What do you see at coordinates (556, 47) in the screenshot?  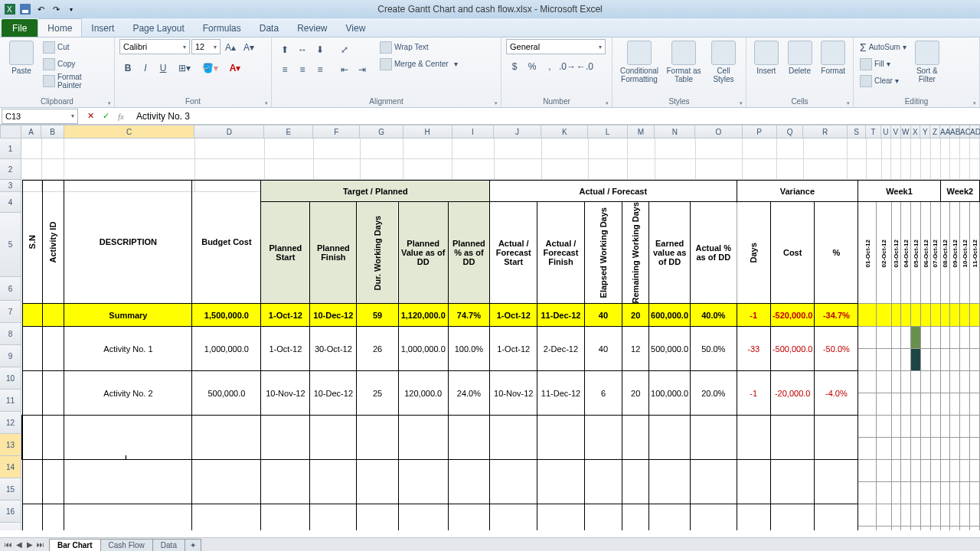 I see `number-format-select: General▾` at bounding box center [556, 47].